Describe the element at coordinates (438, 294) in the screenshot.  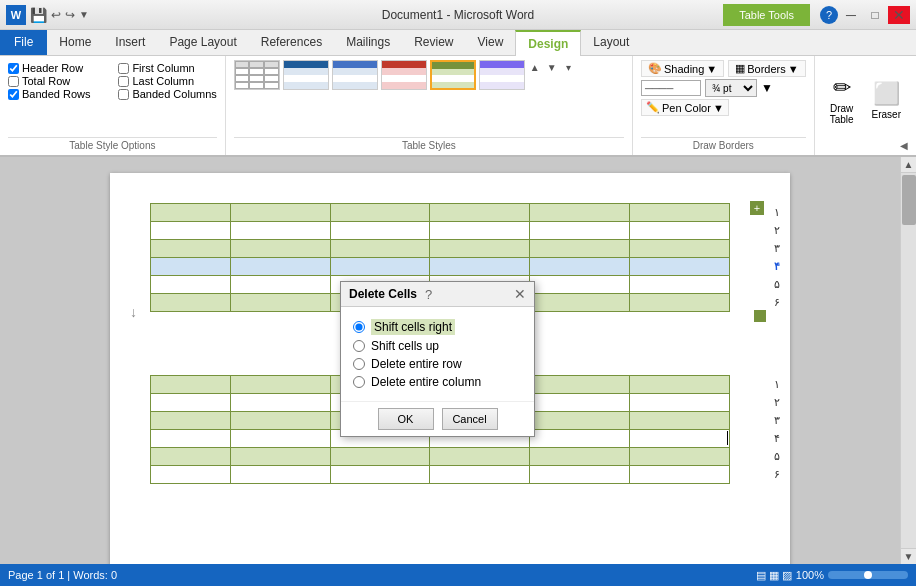
I see `dialog-header: Delete Cells ? ✕` at that location.